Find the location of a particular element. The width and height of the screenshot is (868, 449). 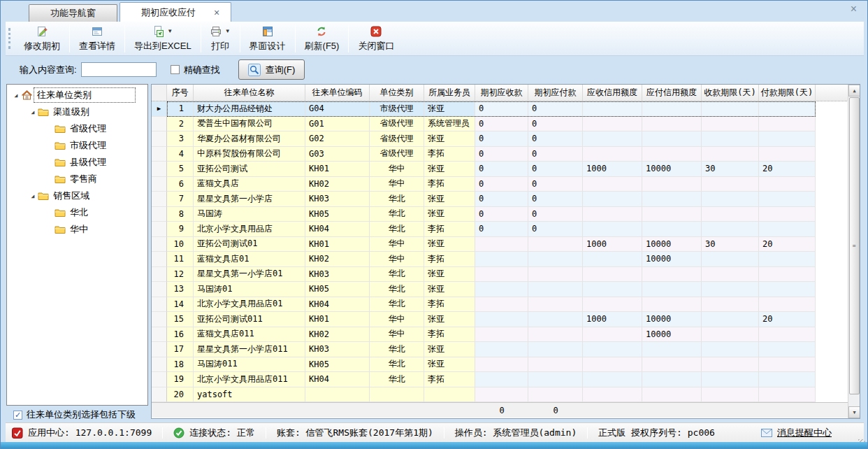

column-header: 所属业务员 is located at coordinates (450, 92).